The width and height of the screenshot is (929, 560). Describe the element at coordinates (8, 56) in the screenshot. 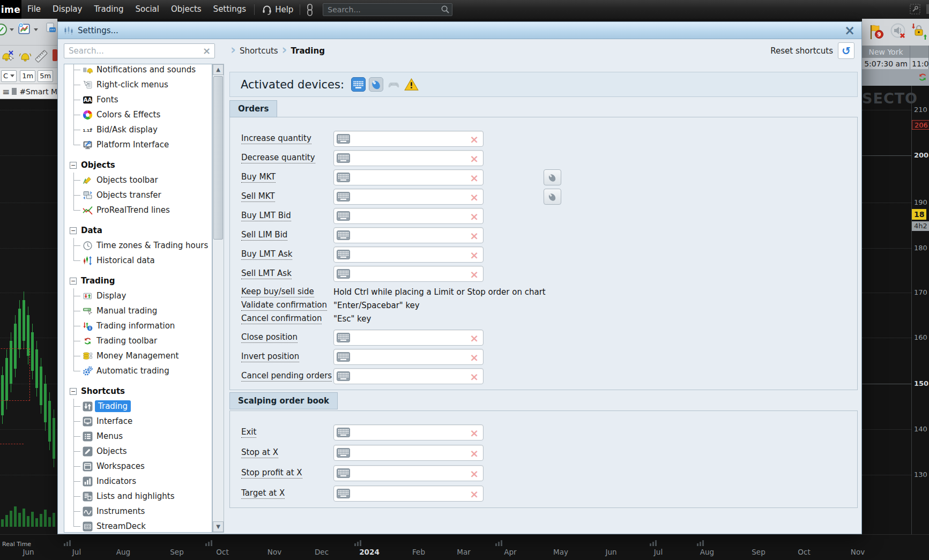

I see `alert-cursor-icon` at that location.